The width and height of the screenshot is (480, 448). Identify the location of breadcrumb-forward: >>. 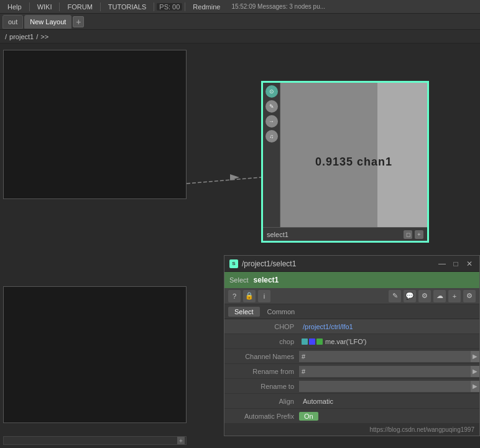
(45, 37).